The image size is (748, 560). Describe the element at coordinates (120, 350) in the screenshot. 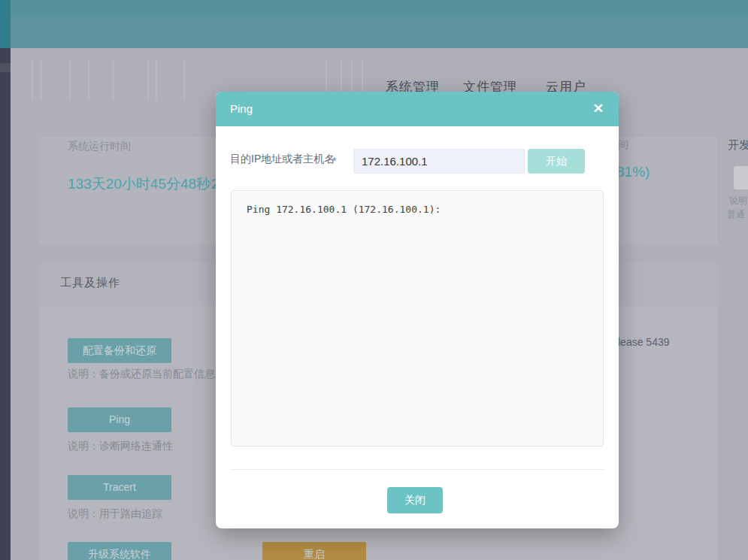

I see `backup-restore-button: 配置备份和还原` at that location.